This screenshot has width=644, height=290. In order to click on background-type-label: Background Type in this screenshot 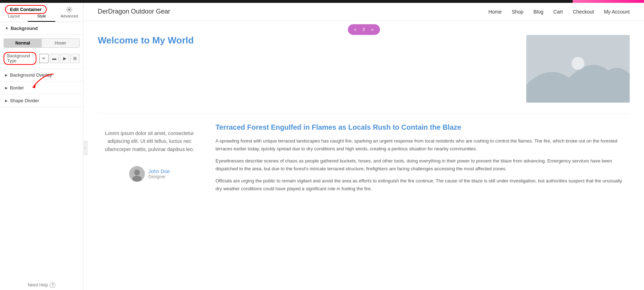, I will do `click(20, 58)`.